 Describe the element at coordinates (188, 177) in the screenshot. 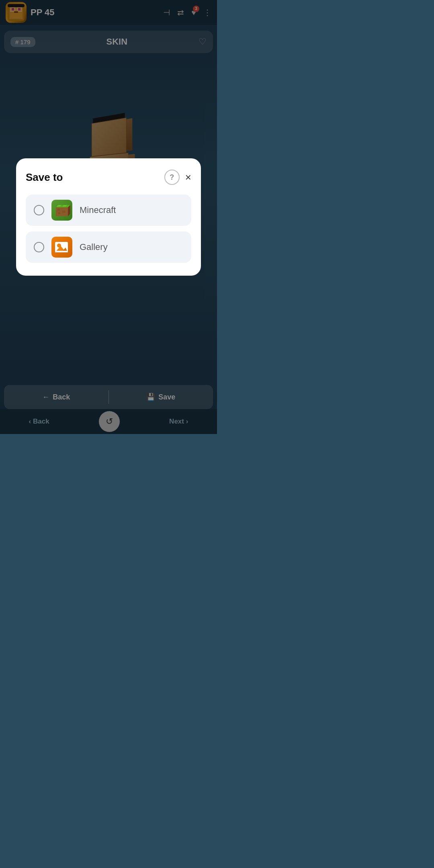

I see `dialog-close-button: ×` at that location.